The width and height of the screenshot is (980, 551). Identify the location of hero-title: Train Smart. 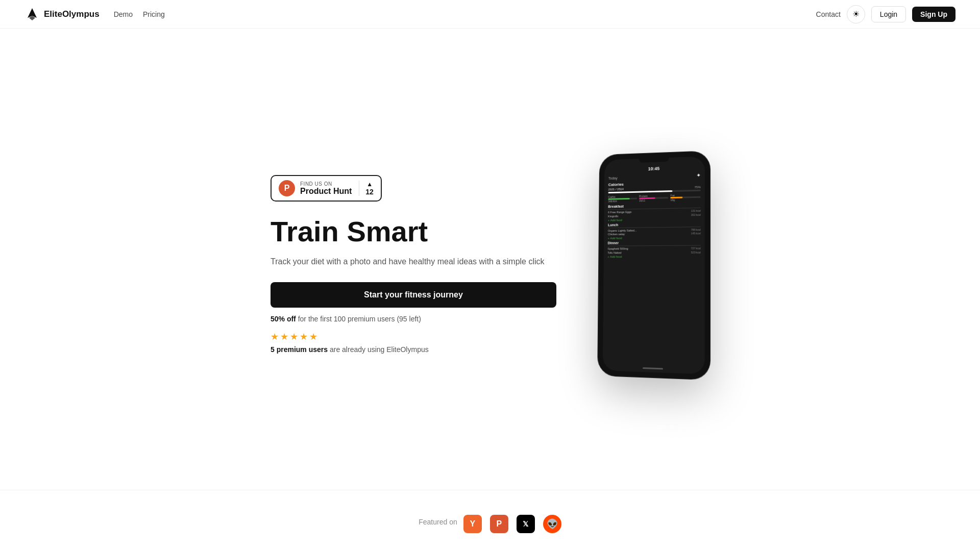
(413, 232).